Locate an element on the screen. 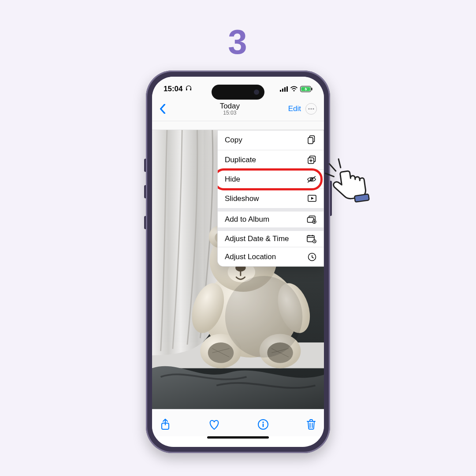 This screenshot has height=476, width=476. back-button is located at coordinates (165, 109).